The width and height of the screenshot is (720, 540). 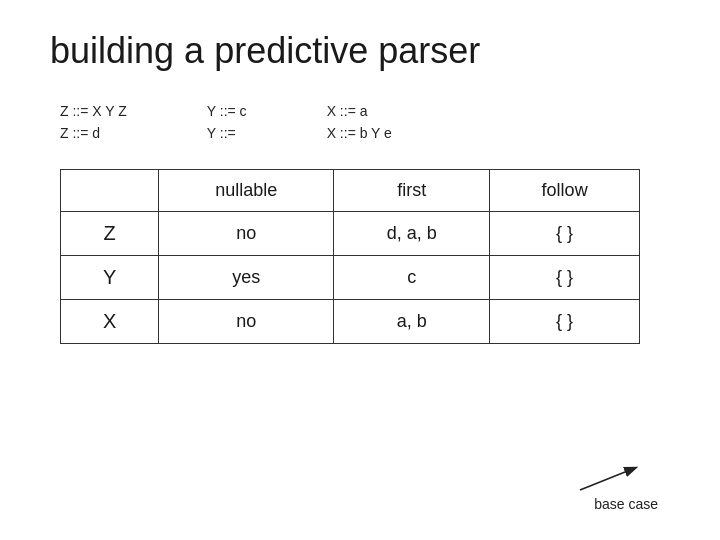 What do you see at coordinates (110, 277) in the screenshot?
I see `row-y-symbol: Y` at bounding box center [110, 277].